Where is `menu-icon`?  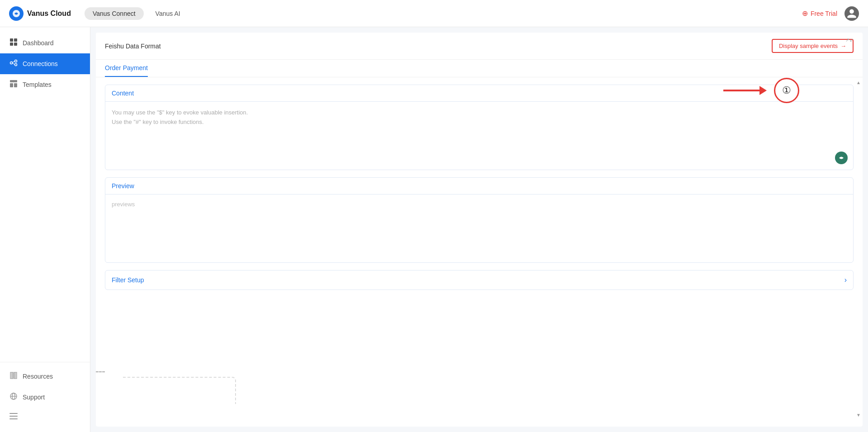 menu-icon is located at coordinates (14, 417).